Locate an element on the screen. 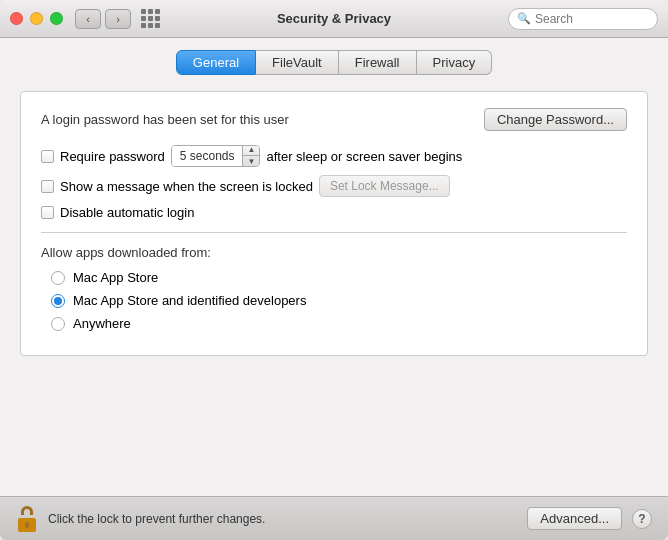  change-password-button: Change Password... is located at coordinates (556, 120).